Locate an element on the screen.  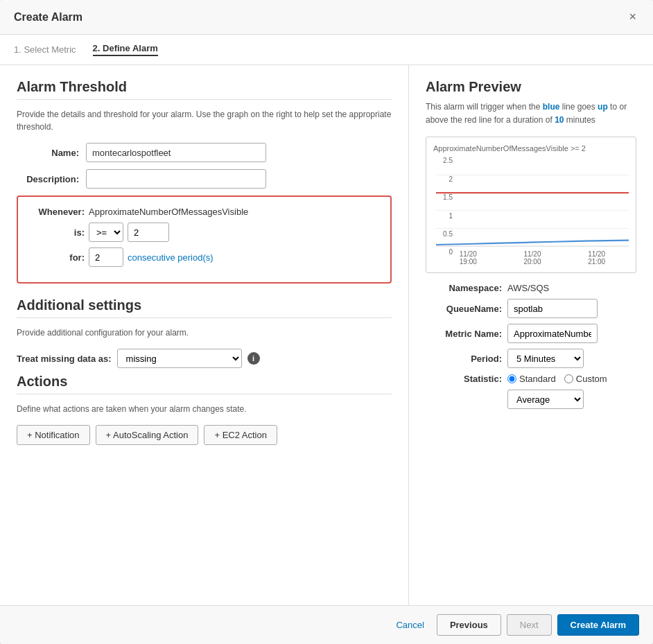
alarm-threshold-desc: Provide the details and threshold for yo… is located at coordinates (204, 121).